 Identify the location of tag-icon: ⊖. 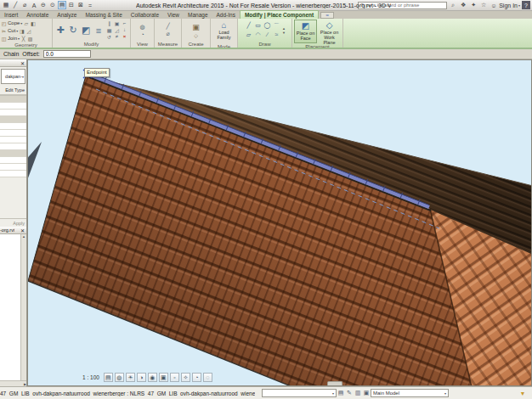
(43, 5).